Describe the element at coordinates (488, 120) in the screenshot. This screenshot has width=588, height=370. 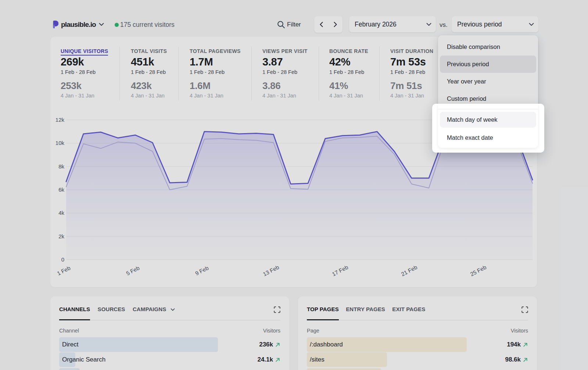
I see `menu-item-match-day-of-week: Match day of week` at that location.